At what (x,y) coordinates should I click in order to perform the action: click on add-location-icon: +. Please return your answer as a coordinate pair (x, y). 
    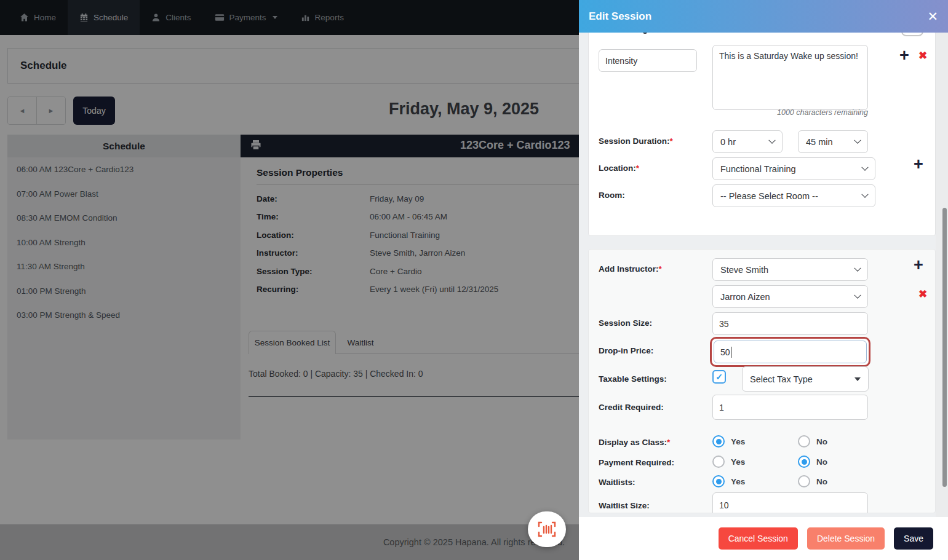
    Looking at the image, I should click on (918, 165).